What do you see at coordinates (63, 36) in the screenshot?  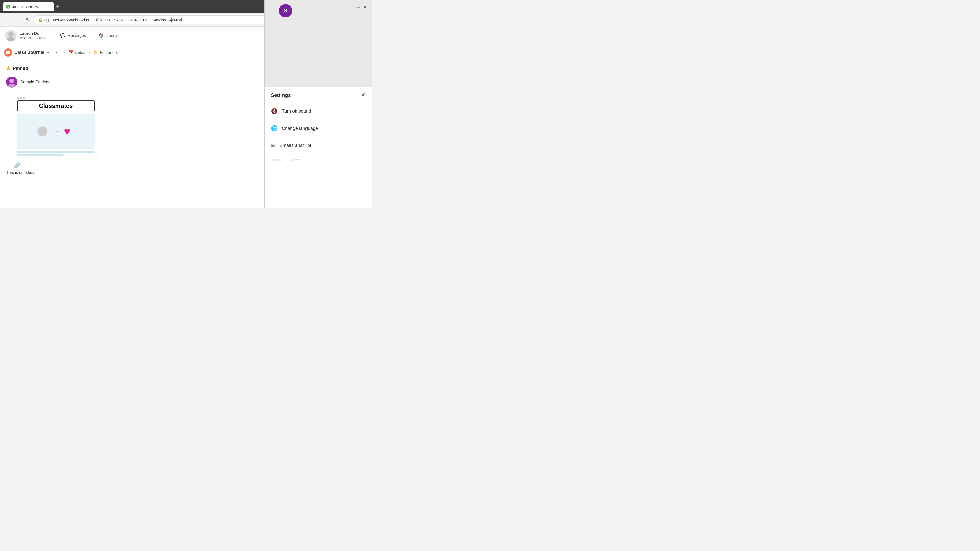 I see `messages-icon: 💬` at bounding box center [63, 36].